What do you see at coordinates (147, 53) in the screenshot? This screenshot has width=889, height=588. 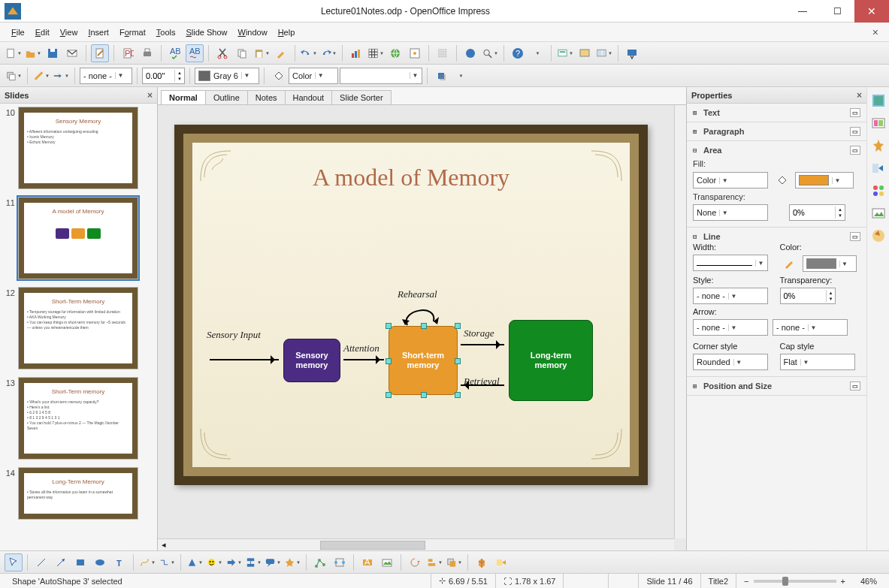 I see `print-icon` at bounding box center [147, 53].